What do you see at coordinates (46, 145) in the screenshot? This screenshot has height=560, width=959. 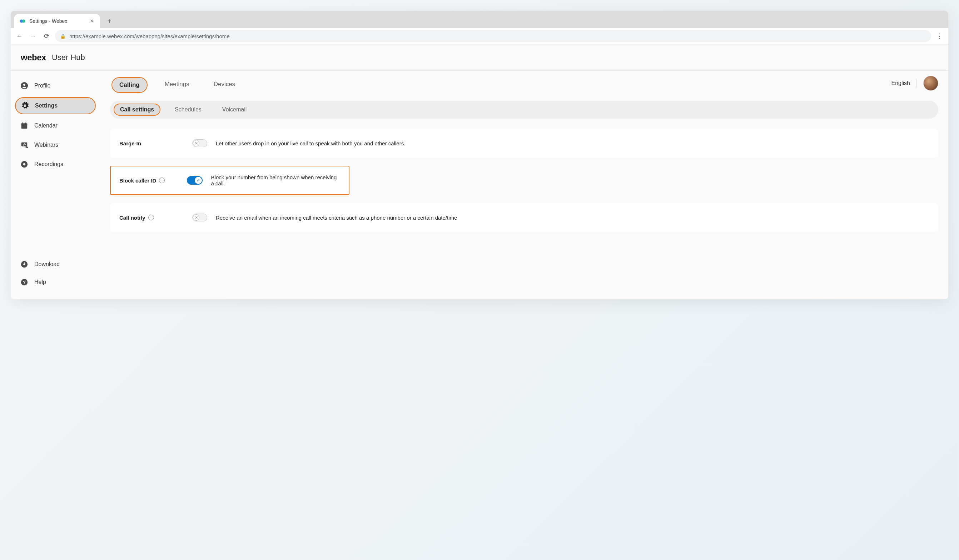 I see `sidebar-item-label: Webinars` at bounding box center [46, 145].